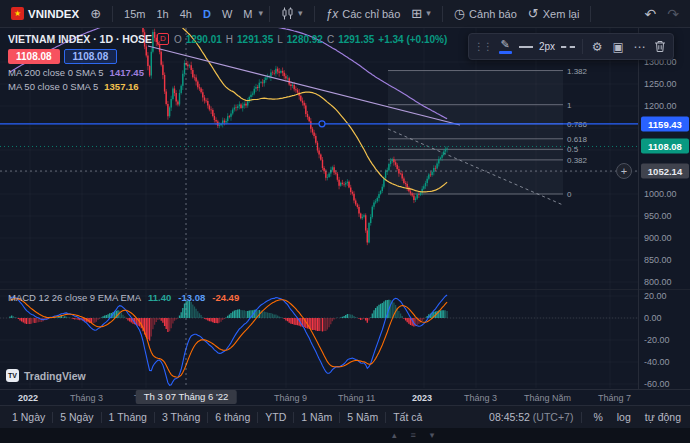 The image size is (690, 443). Describe the element at coordinates (483, 46) in the screenshot. I see `drag-handle-icon: ⋮⋮` at that location.